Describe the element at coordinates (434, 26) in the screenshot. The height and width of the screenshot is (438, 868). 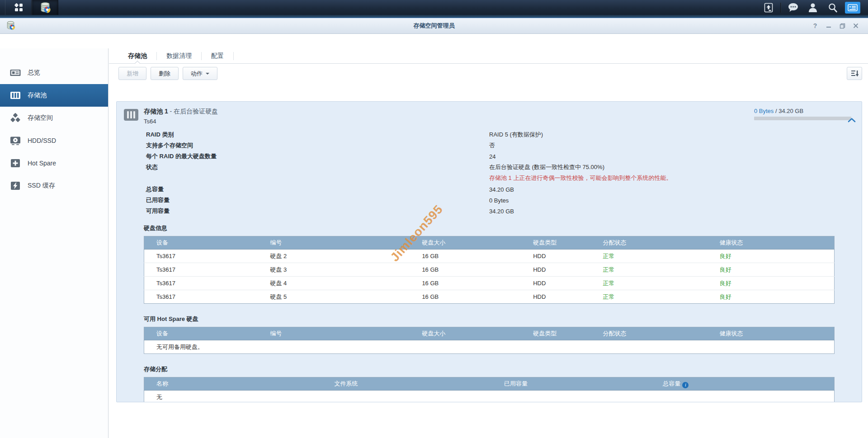
I see `window-titlebar: 存储空间管理员 ?` at that location.